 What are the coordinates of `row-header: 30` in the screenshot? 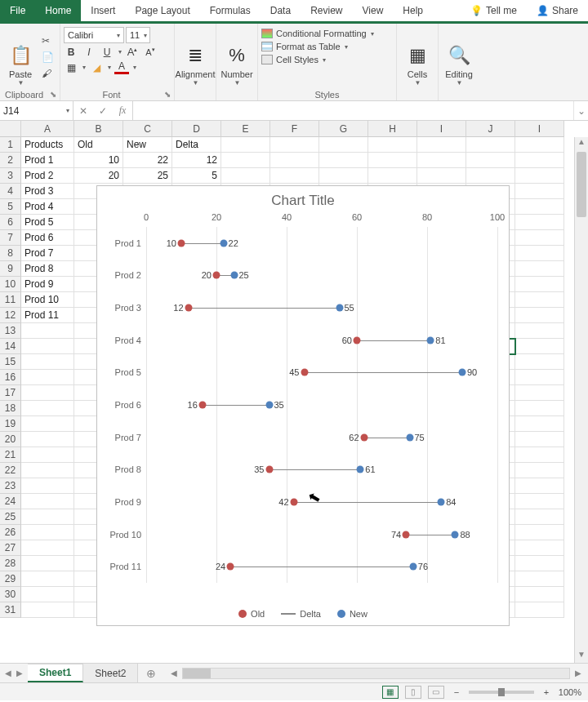 It's located at (11, 594).